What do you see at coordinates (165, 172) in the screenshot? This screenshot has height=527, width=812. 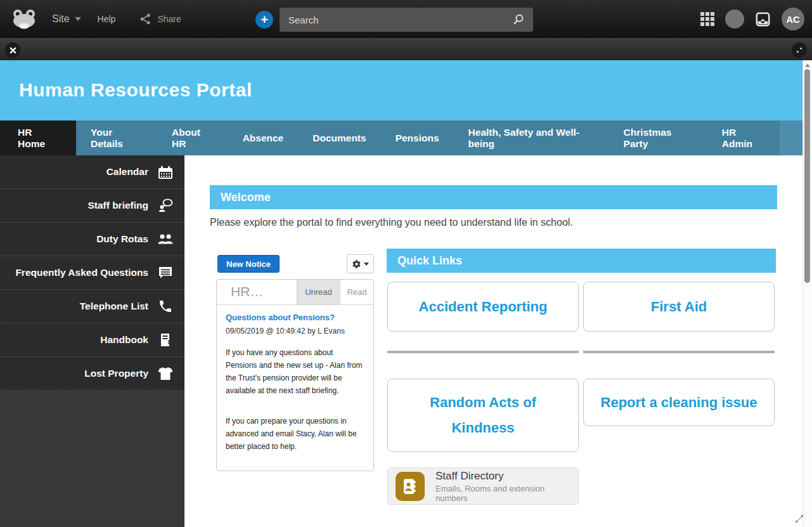 I see `calendar-icon` at bounding box center [165, 172].